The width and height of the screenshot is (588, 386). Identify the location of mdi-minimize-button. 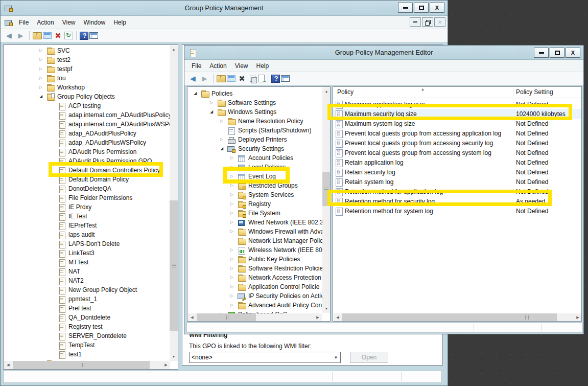
(415, 22).